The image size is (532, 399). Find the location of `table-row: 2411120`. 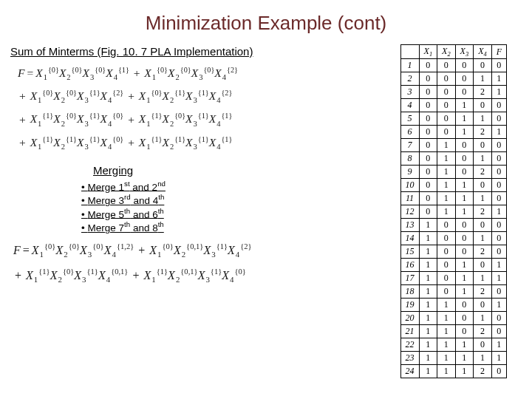

table-row: 2411120 is located at coordinates (454, 372).